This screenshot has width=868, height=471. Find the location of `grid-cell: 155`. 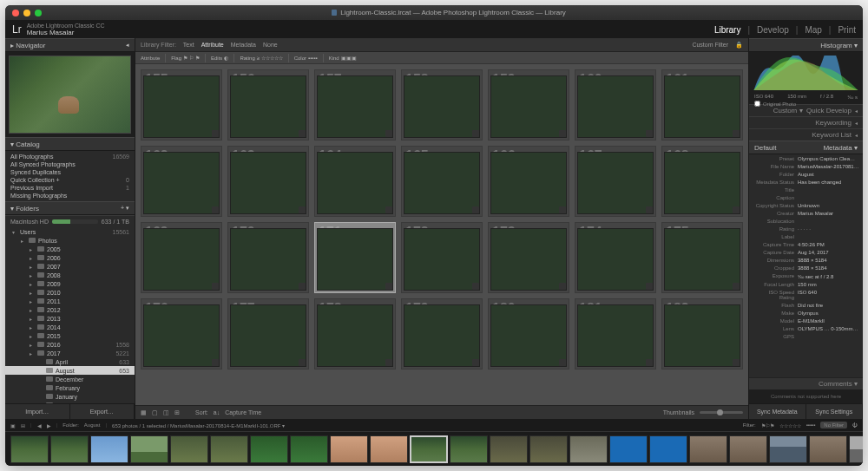

grid-cell: 155 is located at coordinates (181, 105).